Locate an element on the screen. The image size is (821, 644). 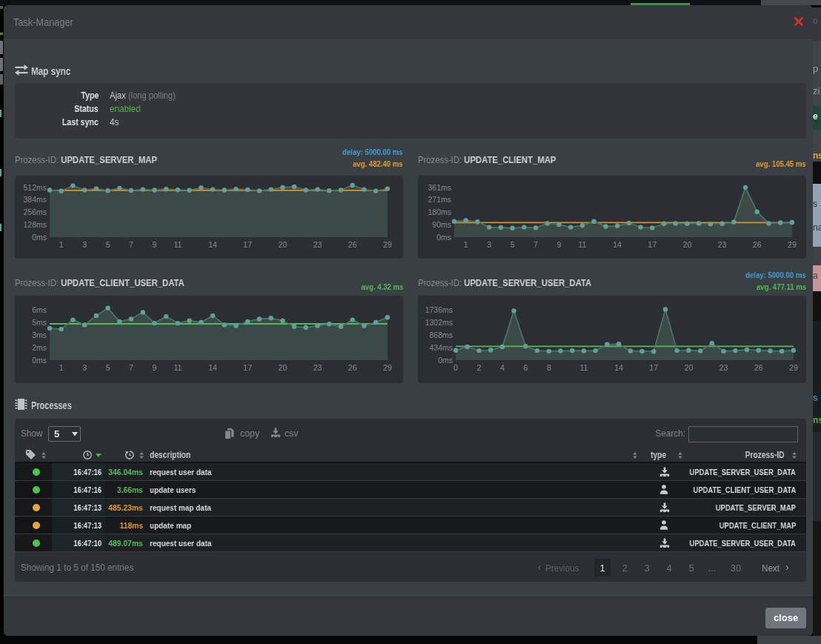
svg-text: 5ms is located at coordinates (39, 322).